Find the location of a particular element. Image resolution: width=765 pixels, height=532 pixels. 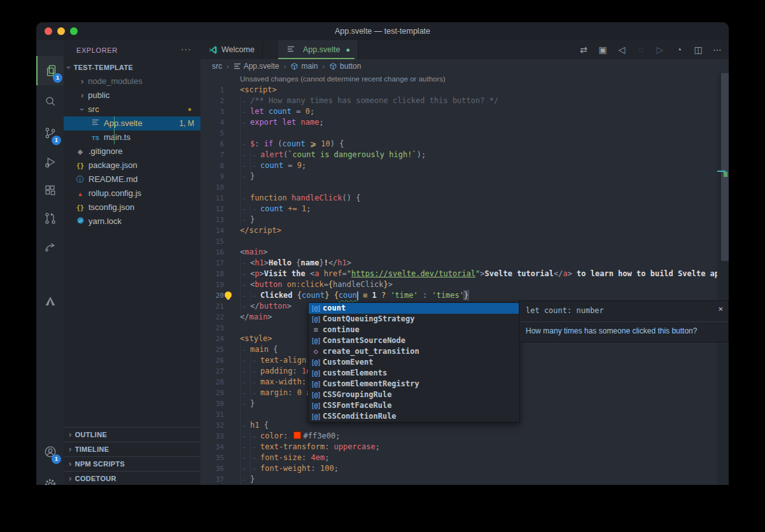

code-line-19: 19→<button on:click={handleClick}> is located at coordinates (465, 285).